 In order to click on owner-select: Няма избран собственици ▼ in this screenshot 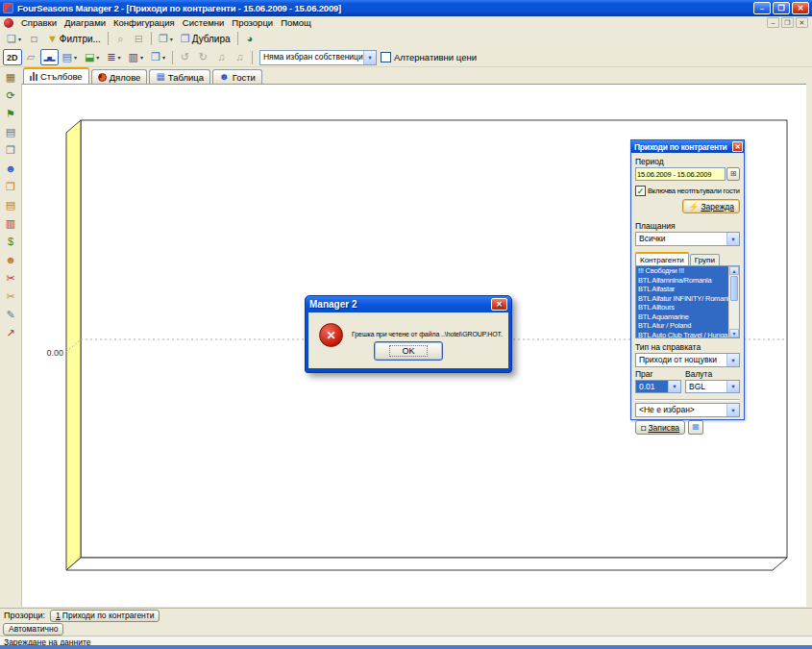, I will do `click(318, 58)`.